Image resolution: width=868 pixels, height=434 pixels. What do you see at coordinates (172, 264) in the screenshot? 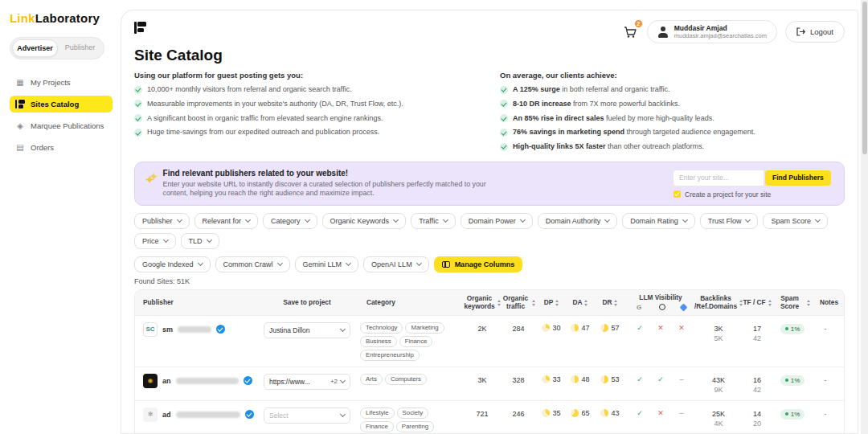
I see `filter-google-indexed: Google Indexed` at bounding box center [172, 264].